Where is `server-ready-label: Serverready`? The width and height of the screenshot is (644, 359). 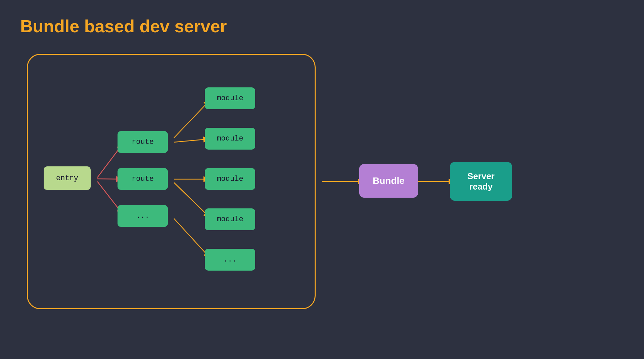 server-ready-label: Serverready is located at coordinates (481, 182).